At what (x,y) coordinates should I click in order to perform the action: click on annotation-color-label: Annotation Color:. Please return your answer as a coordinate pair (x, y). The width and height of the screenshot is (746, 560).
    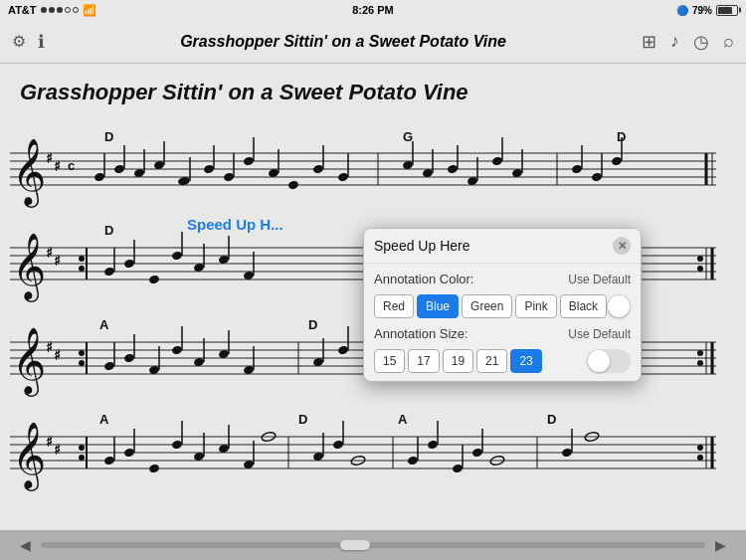
    Looking at the image, I should click on (424, 279).